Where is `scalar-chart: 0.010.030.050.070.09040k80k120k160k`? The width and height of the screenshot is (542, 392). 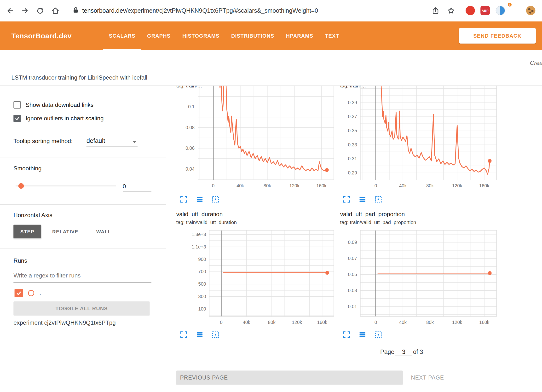
scalar-chart: 0.010.030.050.070.09040k80k120k160k is located at coordinates (421, 279).